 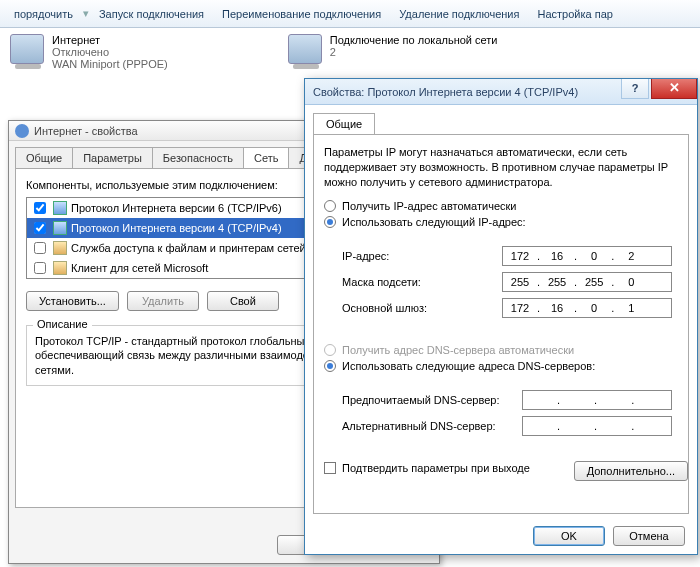 What do you see at coordinates (587, 282) in the screenshot?
I see `subnet-mask-input: . . .` at bounding box center [587, 282].